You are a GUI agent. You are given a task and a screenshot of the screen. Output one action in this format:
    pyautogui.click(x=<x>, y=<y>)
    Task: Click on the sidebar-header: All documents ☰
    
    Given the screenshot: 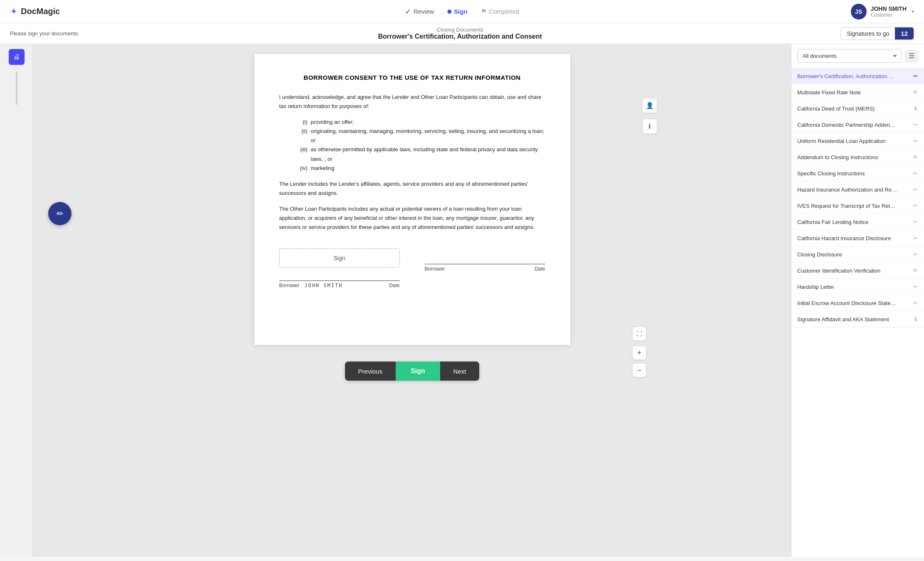 What is the action you would take?
    pyautogui.click(x=858, y=56)
    